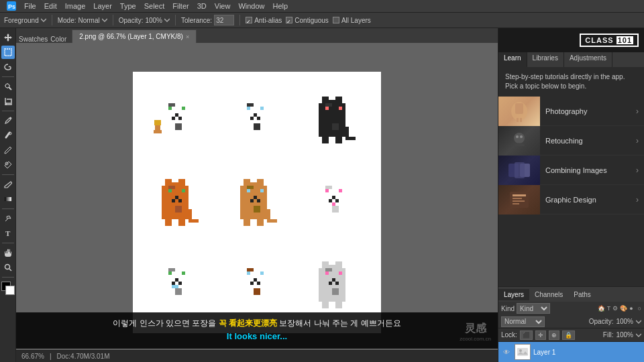  I want to click on menu-item-edit: Edit, so click(51, 6).